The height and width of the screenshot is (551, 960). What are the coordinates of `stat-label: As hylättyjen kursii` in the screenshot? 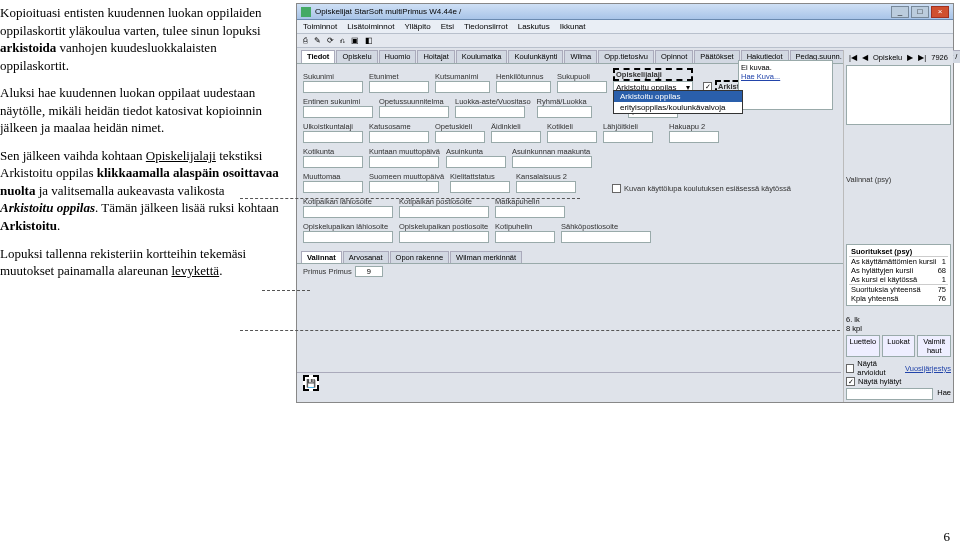 It's located at (882, 270).